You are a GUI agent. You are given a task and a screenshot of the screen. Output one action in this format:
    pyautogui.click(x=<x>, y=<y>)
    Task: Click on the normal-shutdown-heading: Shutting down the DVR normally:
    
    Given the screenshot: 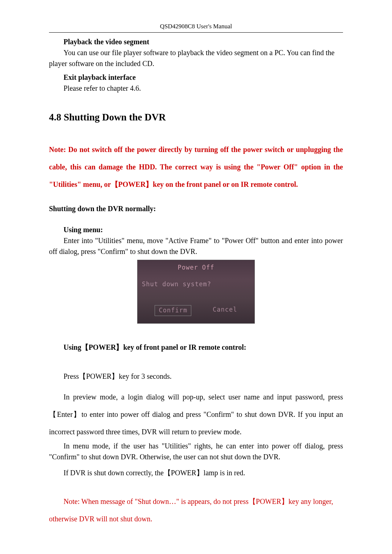 What is the action you would take?
    pyautogui.click(x=196, y=209)
    